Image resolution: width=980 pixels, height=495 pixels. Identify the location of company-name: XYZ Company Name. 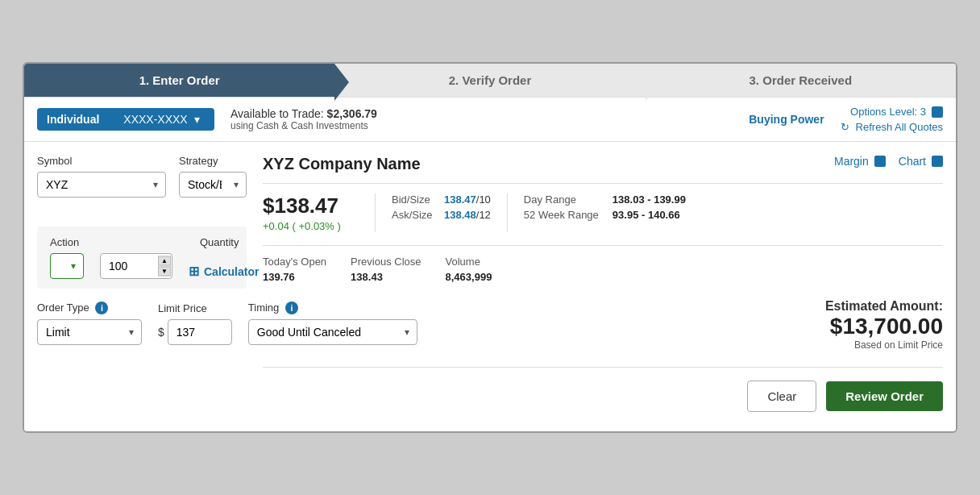
(342, 164).